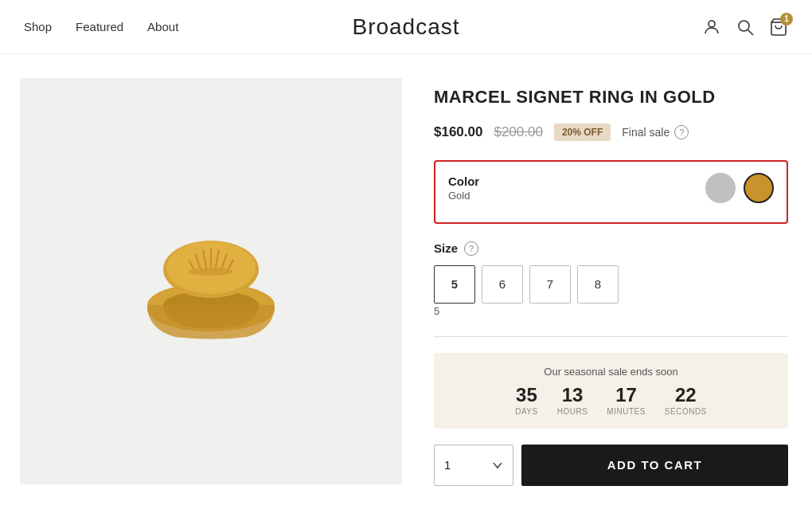 The height and width of the screenshot is (529, 812). What do you see at coordinates (611, 132) in the screenshot?
I see `price-row: $160.00 $200.00 20% OFF Final sale ?` at bounding box center [611, 132].